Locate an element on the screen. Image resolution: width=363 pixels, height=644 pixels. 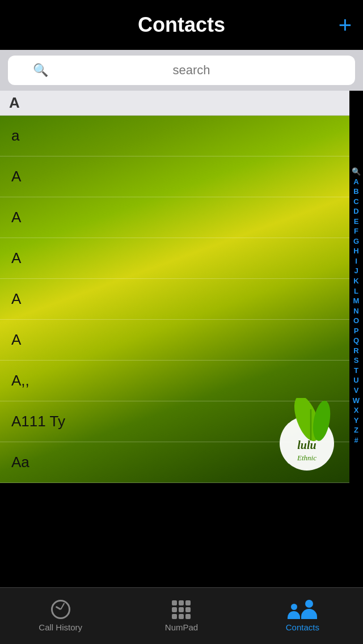
alpha-index-item: Q is located at coordinates (356, 341).